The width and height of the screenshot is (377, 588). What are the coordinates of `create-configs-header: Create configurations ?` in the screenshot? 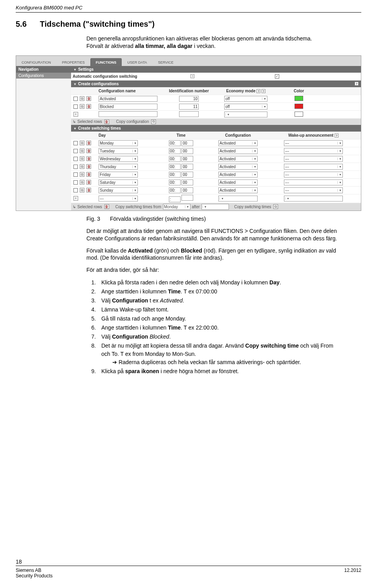 It's located at (216, 84).